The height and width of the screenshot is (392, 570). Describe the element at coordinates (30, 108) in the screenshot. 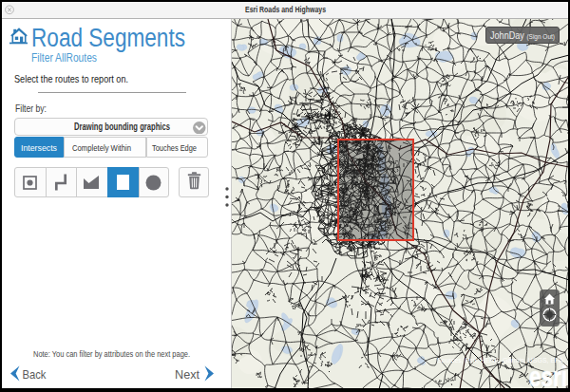

I see `svg-text: Filter by:` at that location.